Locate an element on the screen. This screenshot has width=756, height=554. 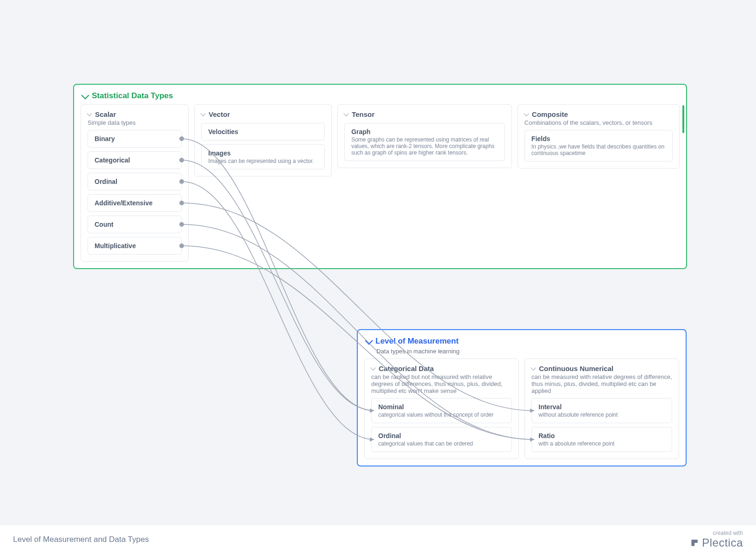
pill-nominal: Nominal categorical values without the c… is located at coordinates (442, 411).